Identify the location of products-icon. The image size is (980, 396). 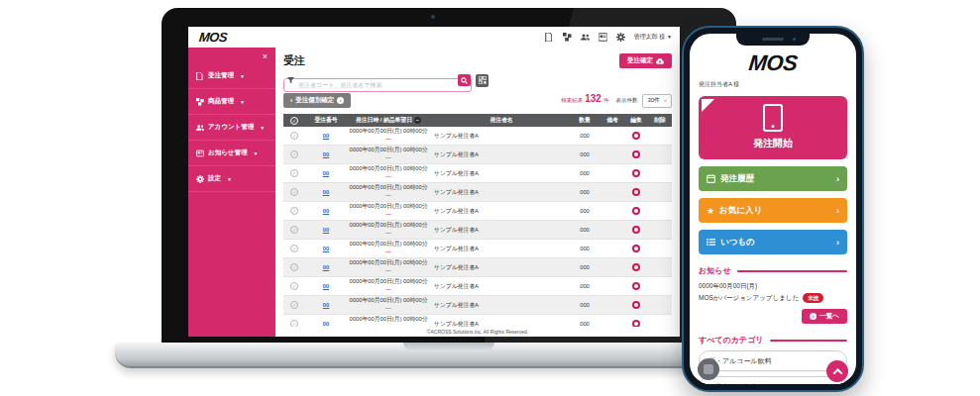
(567, 38).